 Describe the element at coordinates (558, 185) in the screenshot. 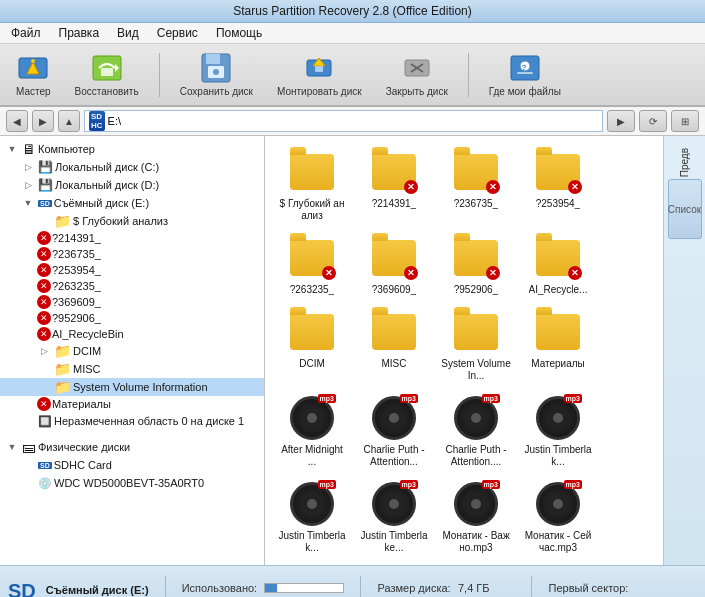

I see `file-253: ✕ ?253954_` at that location.